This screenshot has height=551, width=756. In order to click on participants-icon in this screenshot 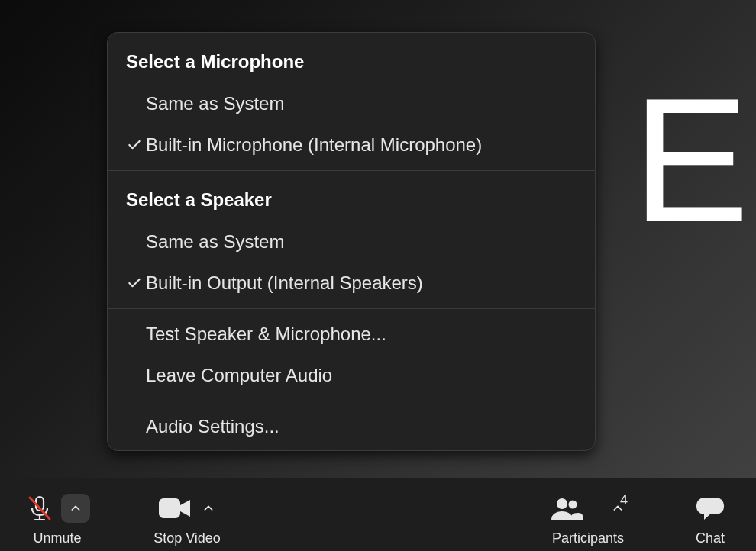, I will do `click(567, 508)`.